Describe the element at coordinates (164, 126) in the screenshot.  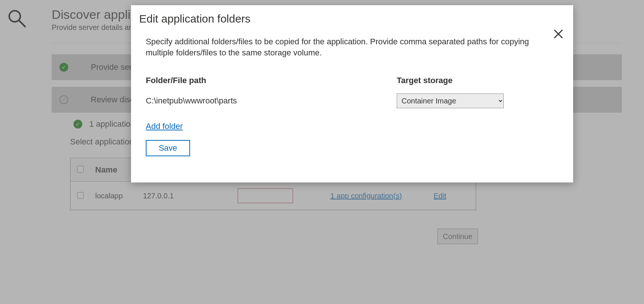
I see `add-folder-link: Add folder` at that location.